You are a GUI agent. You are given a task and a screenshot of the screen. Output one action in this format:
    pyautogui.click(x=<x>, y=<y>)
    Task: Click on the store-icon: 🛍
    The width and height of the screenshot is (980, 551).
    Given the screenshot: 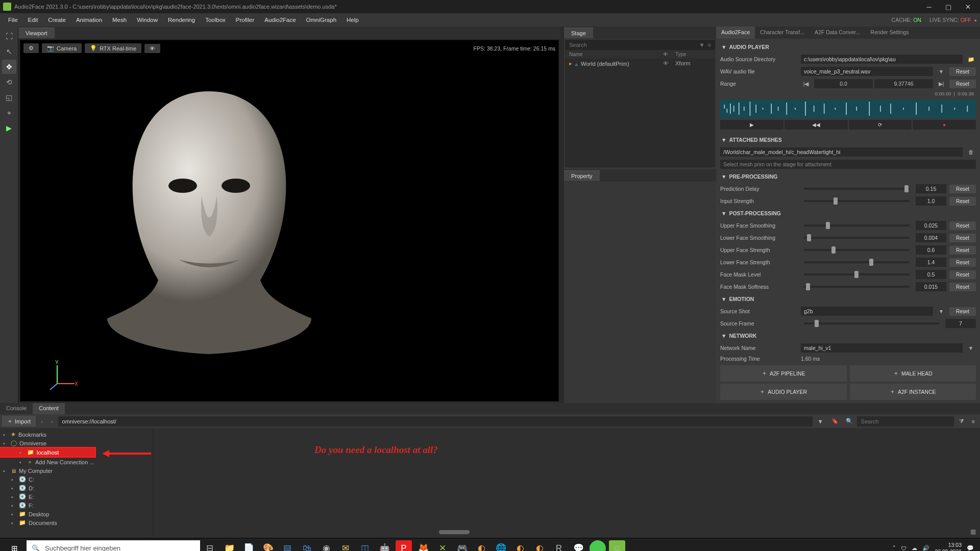 What is the action you would take?
    pyautogui.click(x=307, y=546)
    